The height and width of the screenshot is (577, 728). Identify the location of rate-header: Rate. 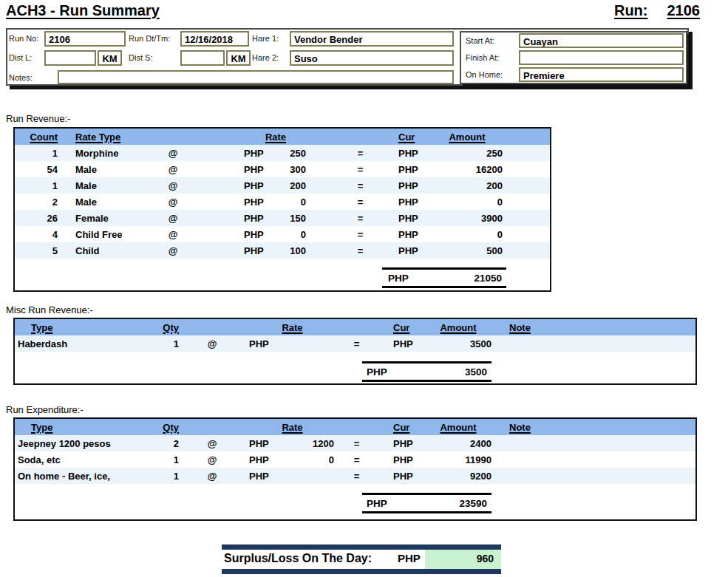
(276, 137).